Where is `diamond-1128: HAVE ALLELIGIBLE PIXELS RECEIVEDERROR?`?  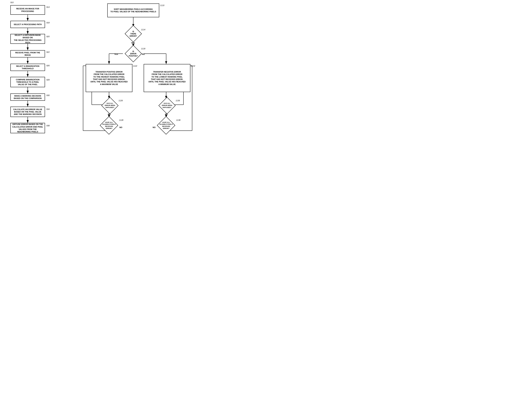
diamond-1128: HAVE ALLELIGIBLE PIXELS RECEIVEDERROR? is located at coordinates (109, 125).